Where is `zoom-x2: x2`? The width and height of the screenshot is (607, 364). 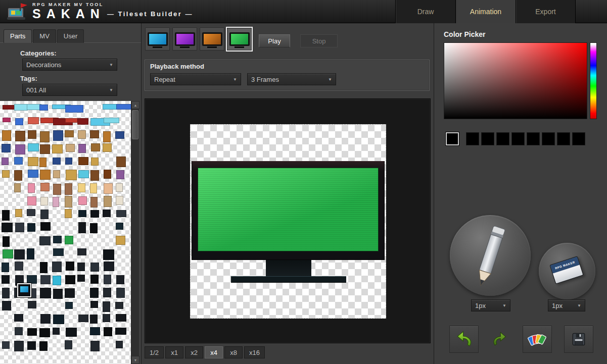 zoom-x2: x2 is located at coordinates (194, 352).